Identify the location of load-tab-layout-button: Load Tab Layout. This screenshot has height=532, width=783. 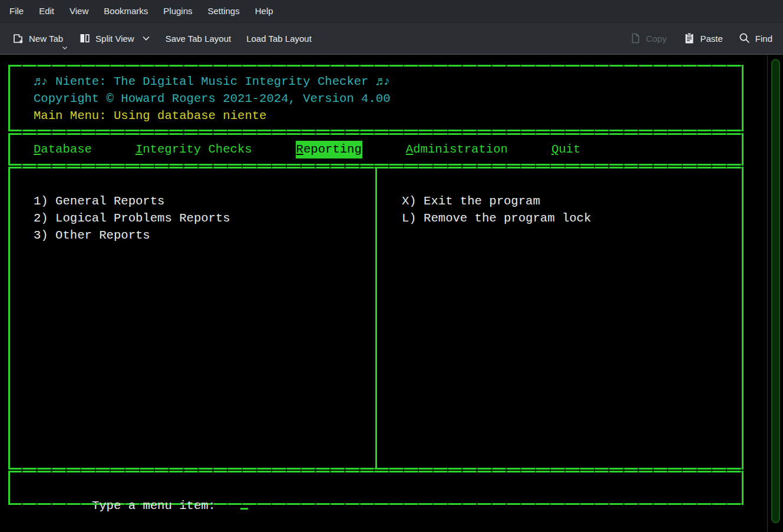
(279, 39).